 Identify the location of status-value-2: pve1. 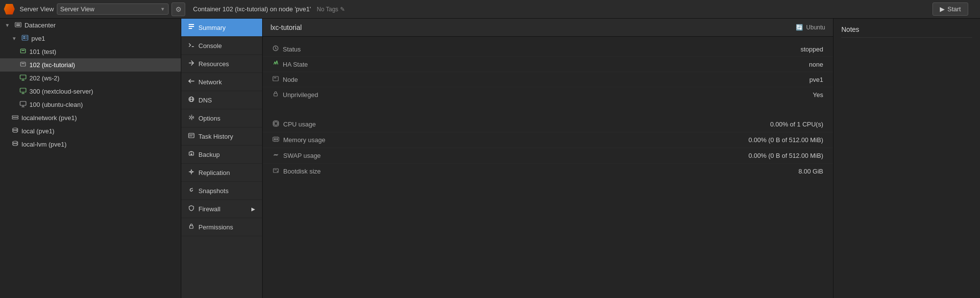
(816, 79).